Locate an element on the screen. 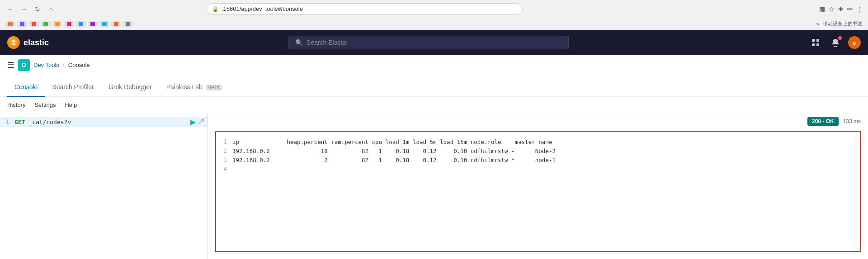 Image resolution: width=868 pixels, height=259 pixels. status-badge: 200 - OK is located at coordinates (823, 121).